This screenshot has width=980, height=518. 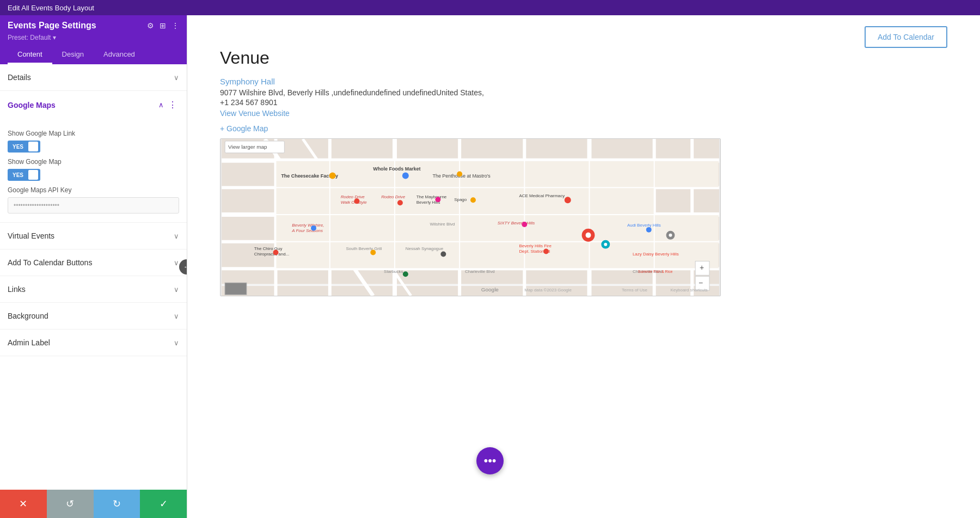 I want to click on undo-button: ↺, so click(x=70, y=504).